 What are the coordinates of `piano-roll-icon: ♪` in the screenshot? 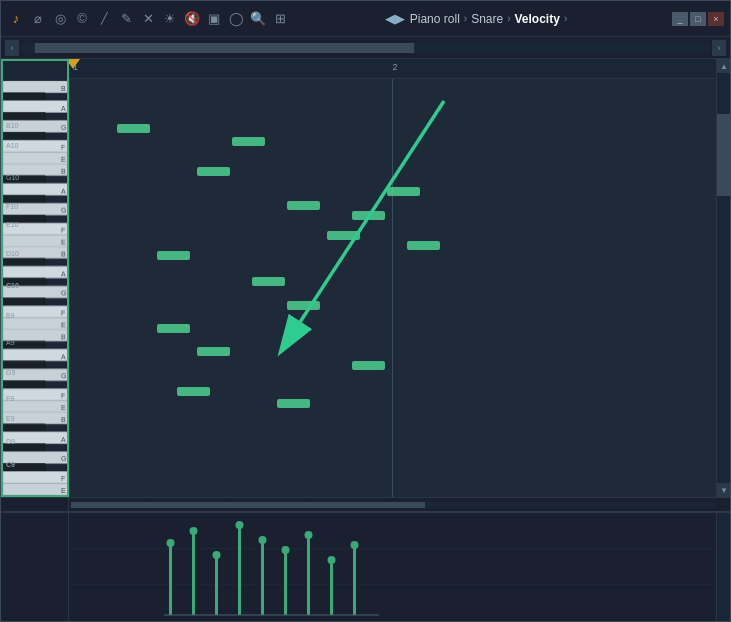 It's located at (16, 19).